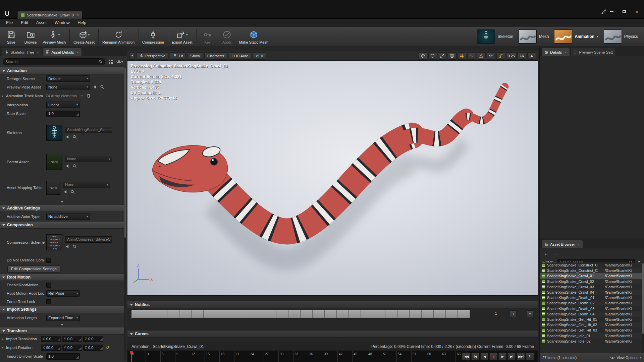  I want to click on preview-pose-dropdown: None▾, so click(68, 87).